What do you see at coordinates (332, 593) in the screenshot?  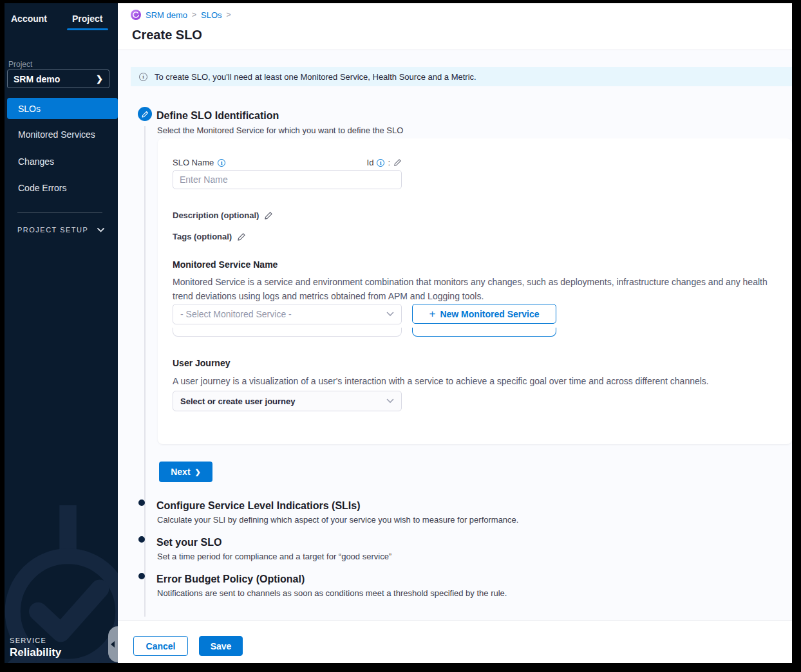 I see `step4-subtitle: Notifications are sent to channels as so…` at bounding box center [332, 593].